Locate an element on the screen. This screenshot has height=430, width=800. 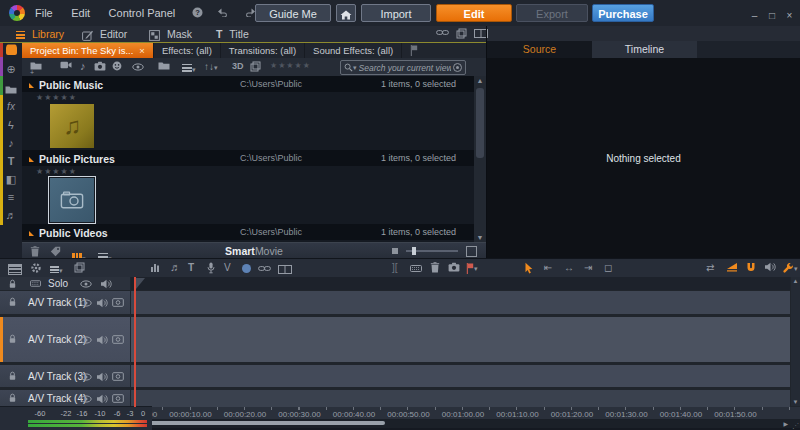
snapshot-icon is located at coordinates (454, 267).